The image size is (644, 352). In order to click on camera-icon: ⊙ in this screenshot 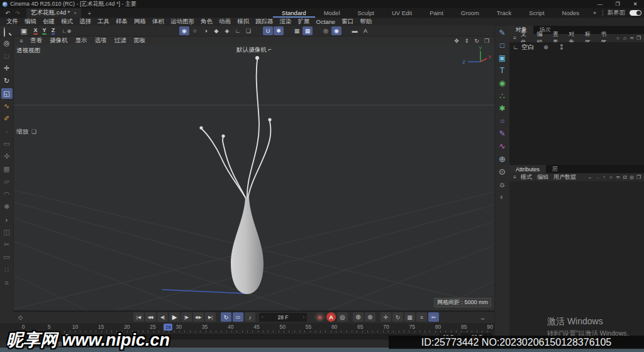, I will do `click(502, 171)`.